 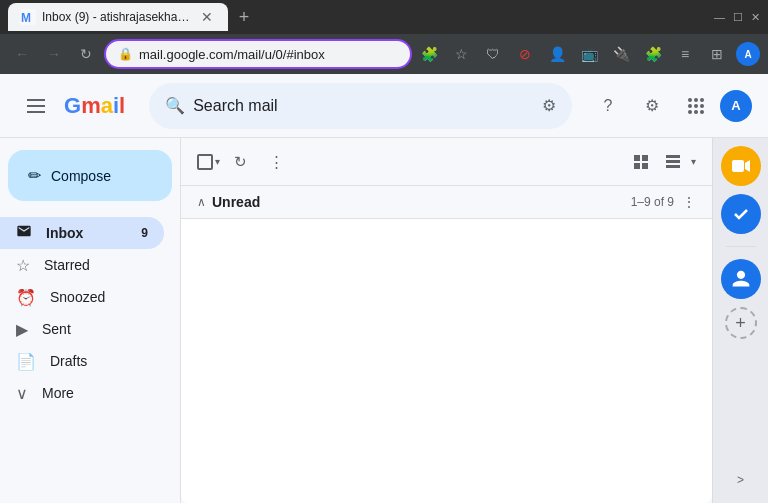 What do you see at coordinates (28, 17) in the screenshot?
I see `tab-favicon: M` at bounding box center [28, 17].